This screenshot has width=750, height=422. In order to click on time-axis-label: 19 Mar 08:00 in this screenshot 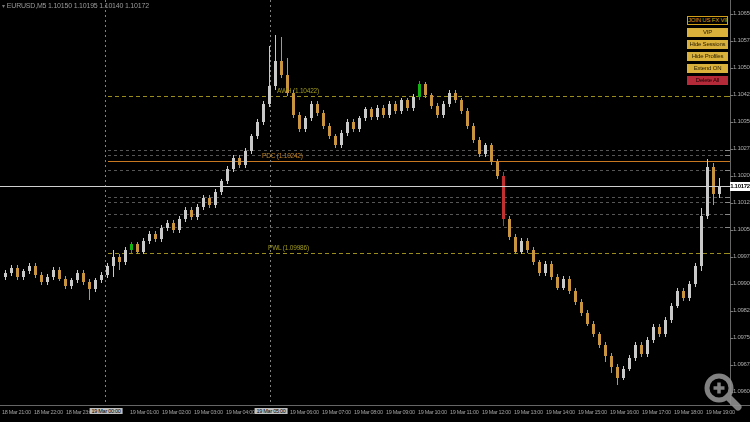, I will do `click(368, 412)`.